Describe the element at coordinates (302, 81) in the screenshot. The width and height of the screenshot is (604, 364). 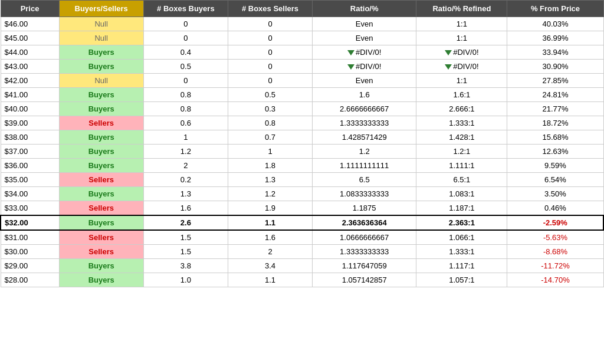
I see `table-row: $42.00Null00Even1:127.85%` at that location.